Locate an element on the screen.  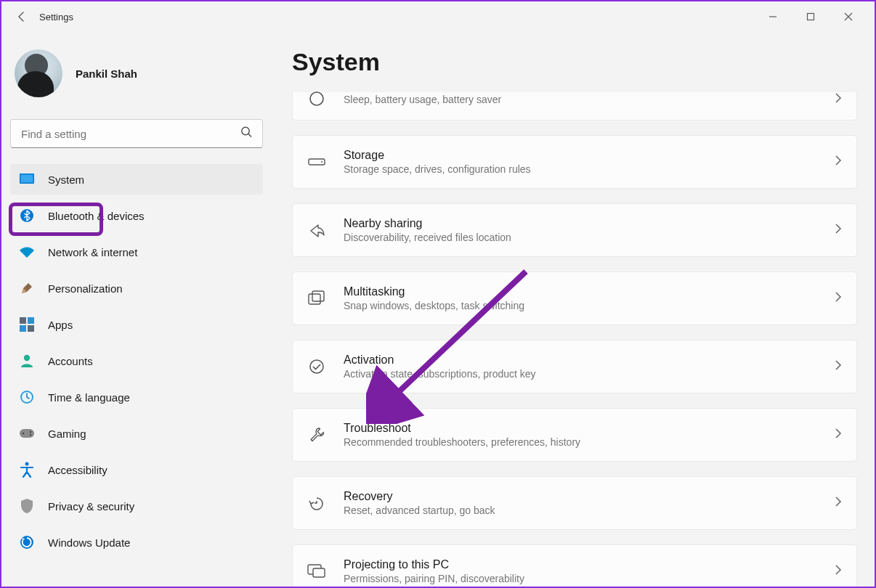
sidebar-item-accessibility: Accessibility is located at coordinates (137, 470).